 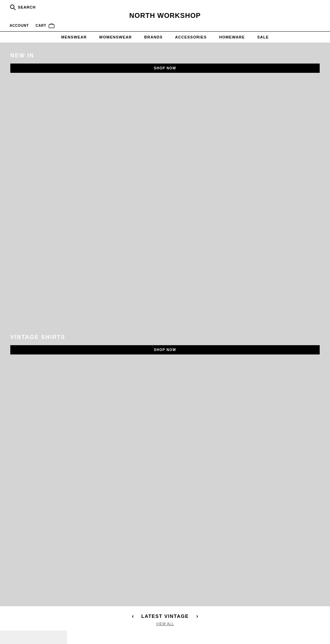 What do you see at coordinates (74, 37) in the screenshot?
I see `nav-item-menswear: MENSWEAR` at bounding box center [74, 37].